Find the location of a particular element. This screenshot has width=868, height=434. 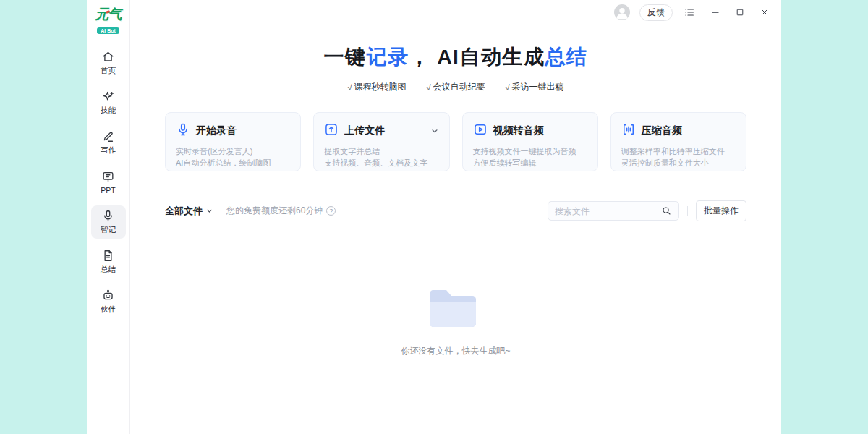

list-icon is located at coordinates (689, 12).